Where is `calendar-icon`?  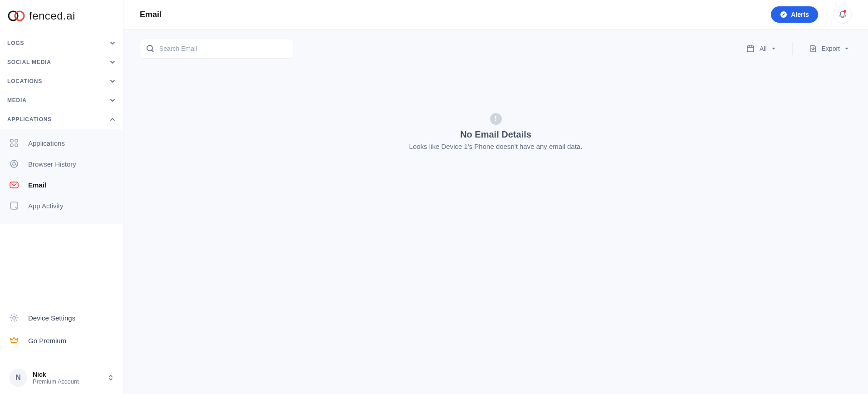 calendar-icon is located at coordinates (750, 49).